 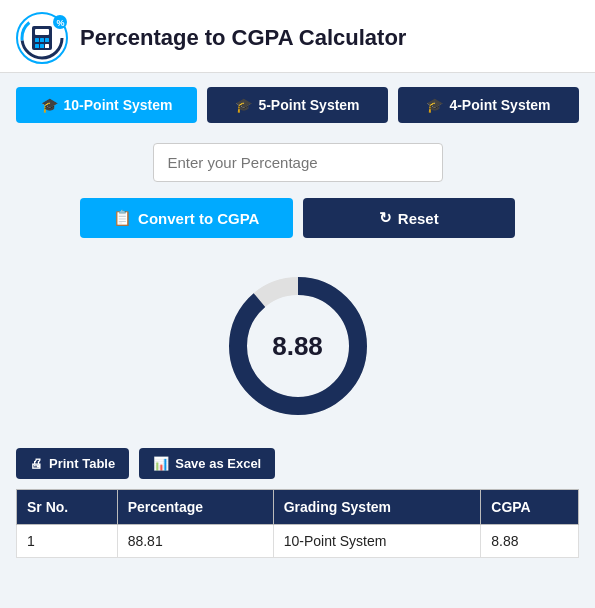 I want to click on cell-grading: 10-Point System, so click(x=377, y=542).